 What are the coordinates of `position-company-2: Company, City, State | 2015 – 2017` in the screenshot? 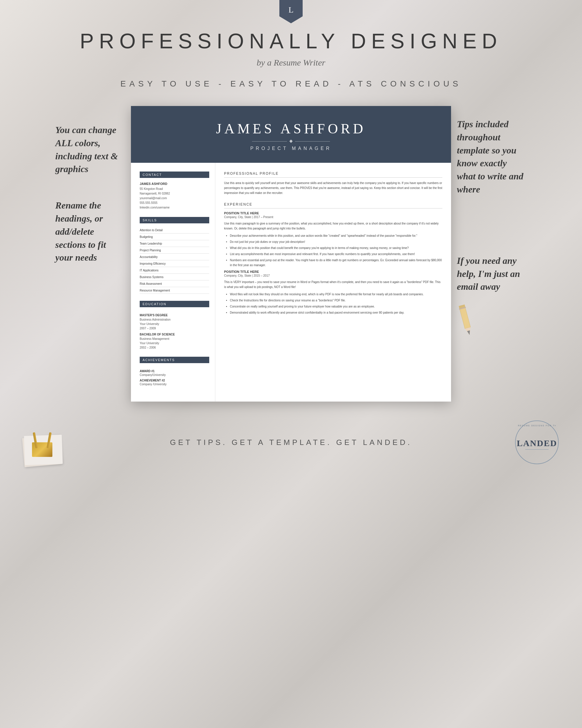 It's located at (333, 276).